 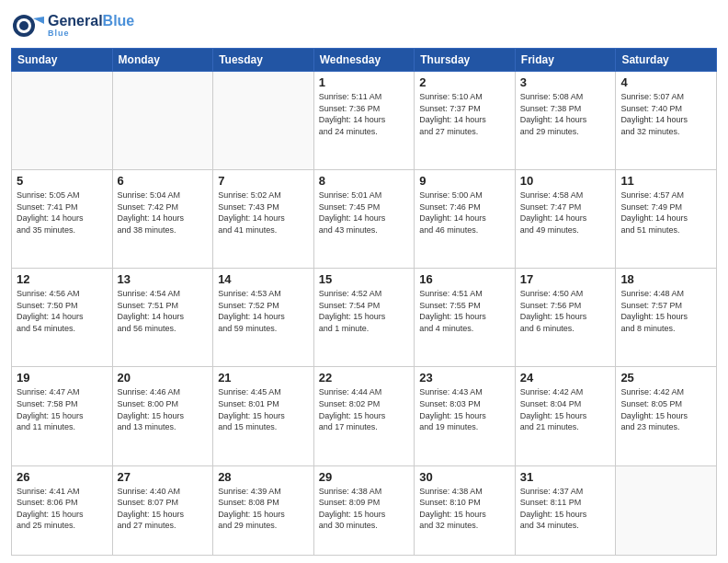 What do you see at coordinates (264, 416) in the screenshot?
I see `calendar-cell: 21Sunrise: 4:45 AM Sunset: 8:01 PM Dayli…` at bounding box center [264, 416].